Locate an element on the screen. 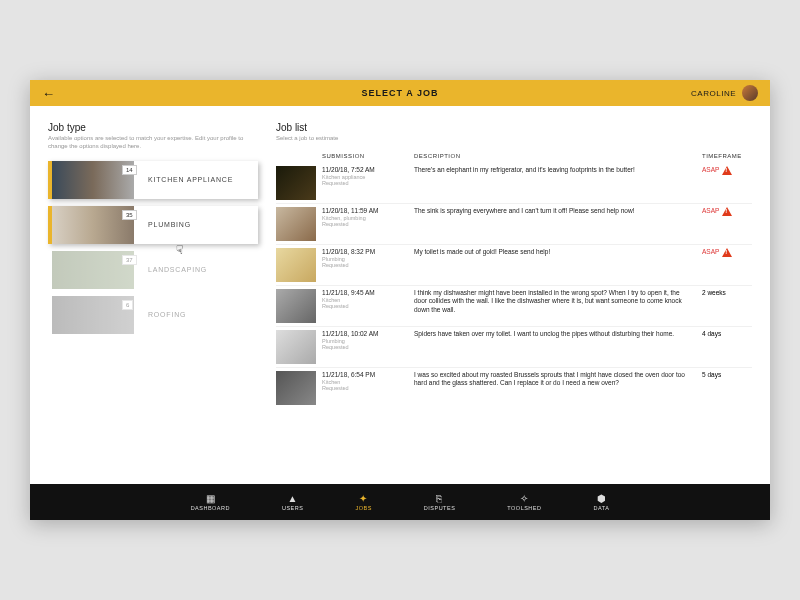 Image resolution: width=800 pixels, height=600 pixels. user-chip: CAROLINE is located at coordinates (724, 93).